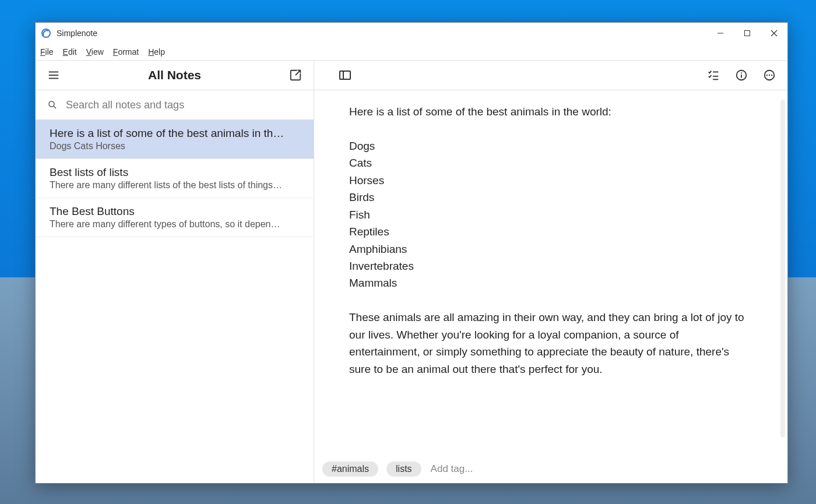 The height and width of the screenshot is (504, 816). Describe the element at coordinates (126, 52) in the screenshot. I see `menu-format: Format` at that location.